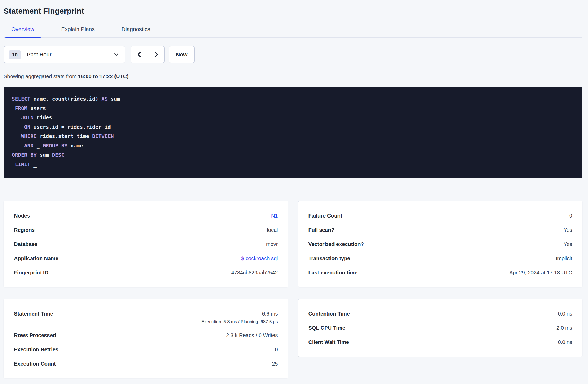 This screenshot has width=588, height=384. I want to click on row-value-wrap: Apr 29, 2024 at 17:18 UTC, so click(541, 273).